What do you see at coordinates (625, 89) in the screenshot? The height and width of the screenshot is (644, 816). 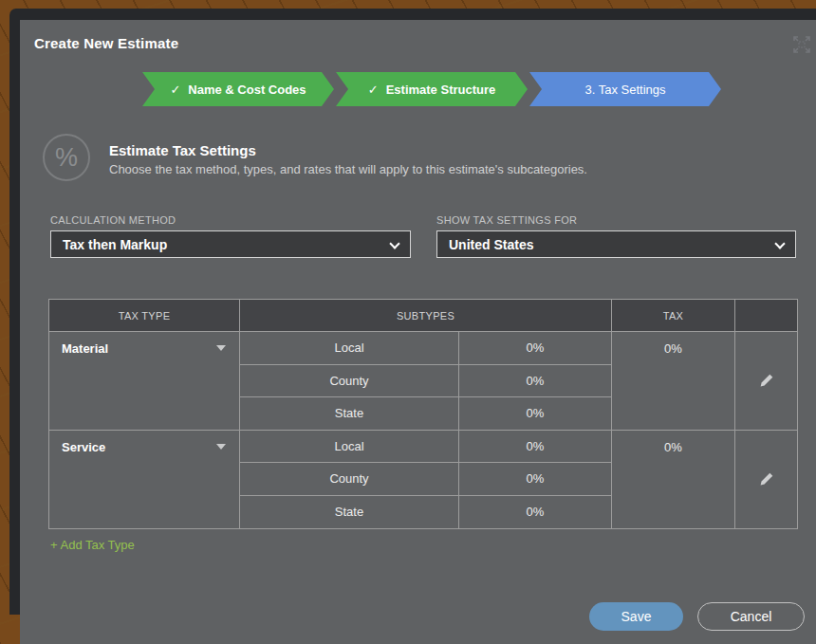 I see `wizard-step-tax-settings: 3. Tax Settings` at bounding box center [625, 89].